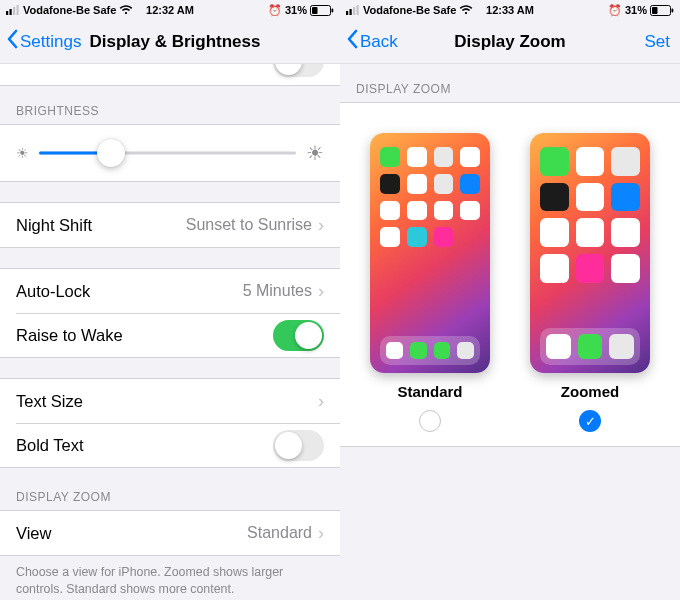 The image size is (680, 600). Describe the element at coordinates (170, 225) in the screenshot. I see `night-shift-row: Night Shift Sunset to Sunrise›` at that location.